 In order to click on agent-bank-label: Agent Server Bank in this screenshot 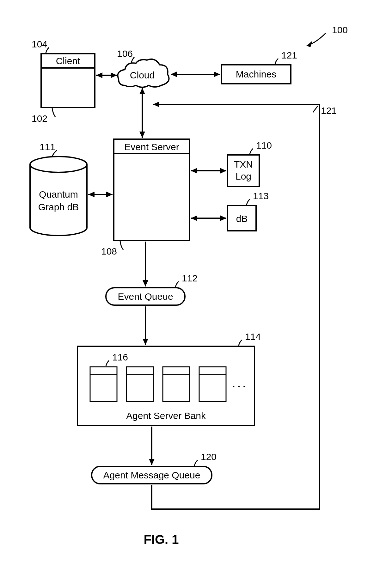, I will do `click(166, 415)`.